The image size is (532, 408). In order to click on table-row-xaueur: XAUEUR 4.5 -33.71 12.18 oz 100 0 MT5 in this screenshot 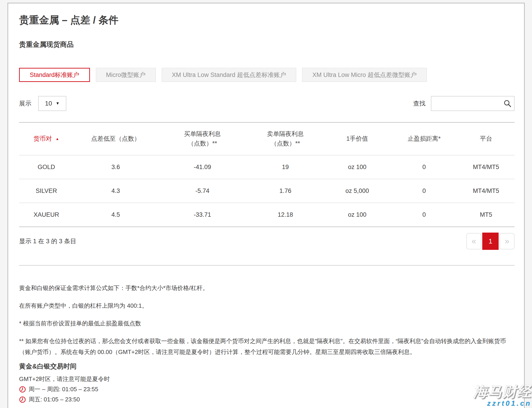, I will do `click(267, 215)`.